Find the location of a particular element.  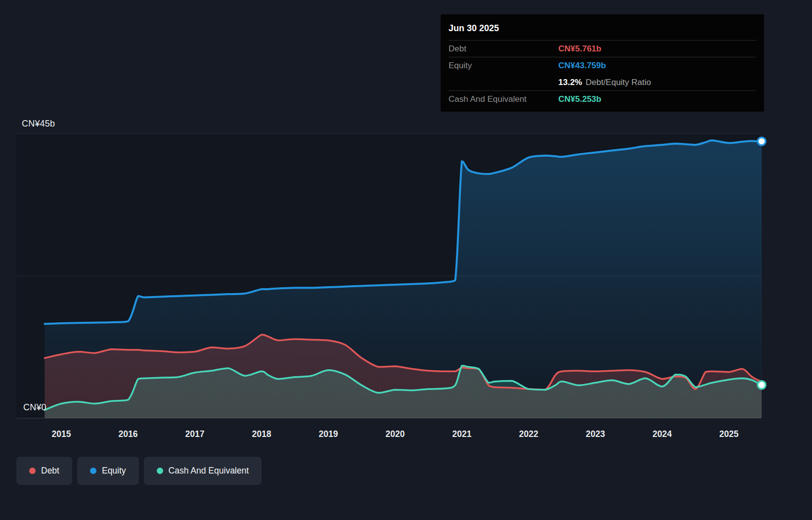

chart-tooltip: Jun 30 2025 Debt CN¥5.761b Equity CN¥43.… is located at coordinates (602, 63).